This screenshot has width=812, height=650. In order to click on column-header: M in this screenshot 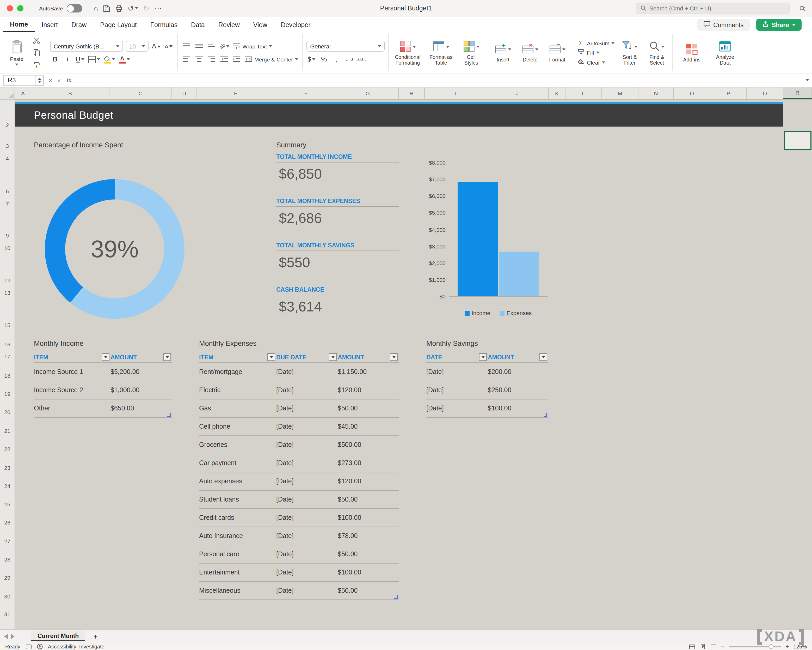, I will do `click(620, 93)`.